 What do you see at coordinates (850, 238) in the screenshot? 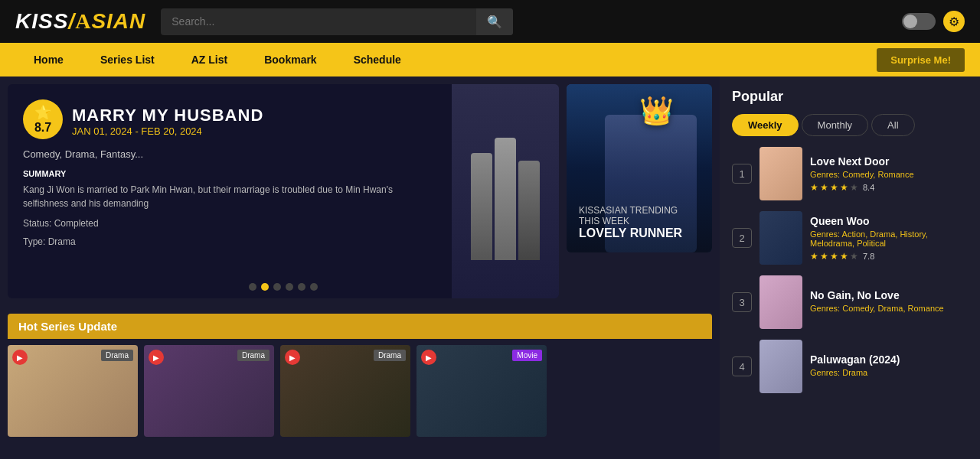
I see `popular-item-2: 2 Queen Woo Genres: Action, Drama, Histo…` at bounding box center [850, 238].